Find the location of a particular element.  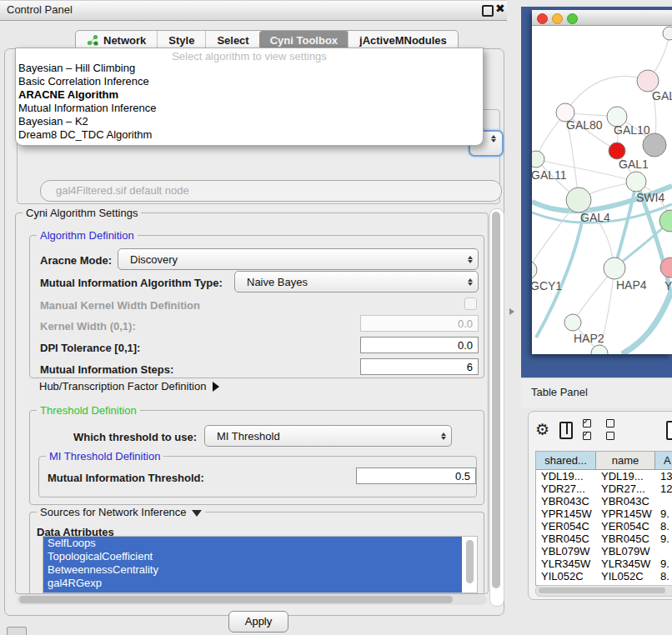

settings-vertical-scrollbar is located at coordinates (497, 408).